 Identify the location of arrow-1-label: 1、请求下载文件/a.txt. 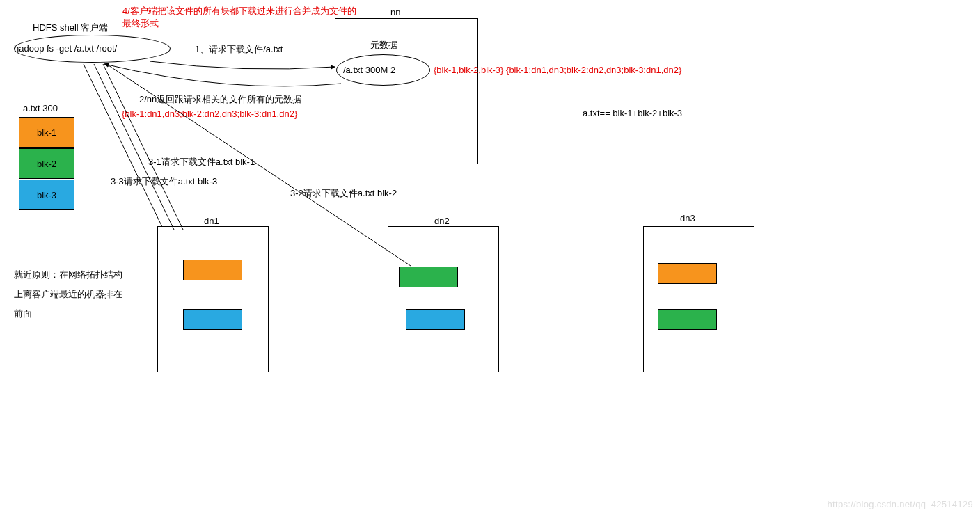
(239, 49).